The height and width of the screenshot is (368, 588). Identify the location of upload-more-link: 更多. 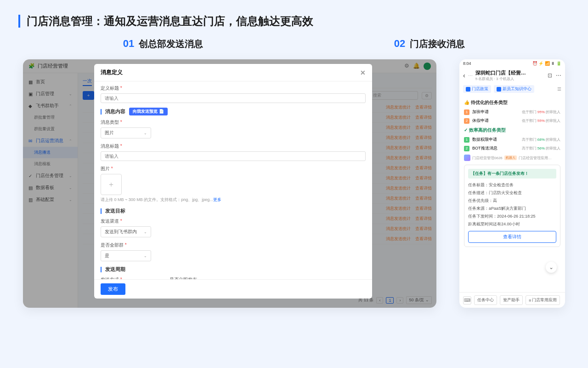
(217, 200).